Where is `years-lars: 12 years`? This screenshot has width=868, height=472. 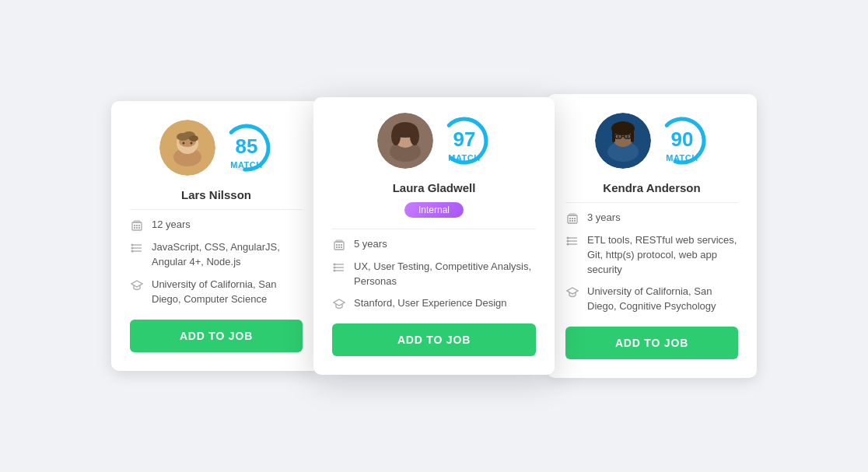 years-lars: 12 years is located at coordinates (216, 226).